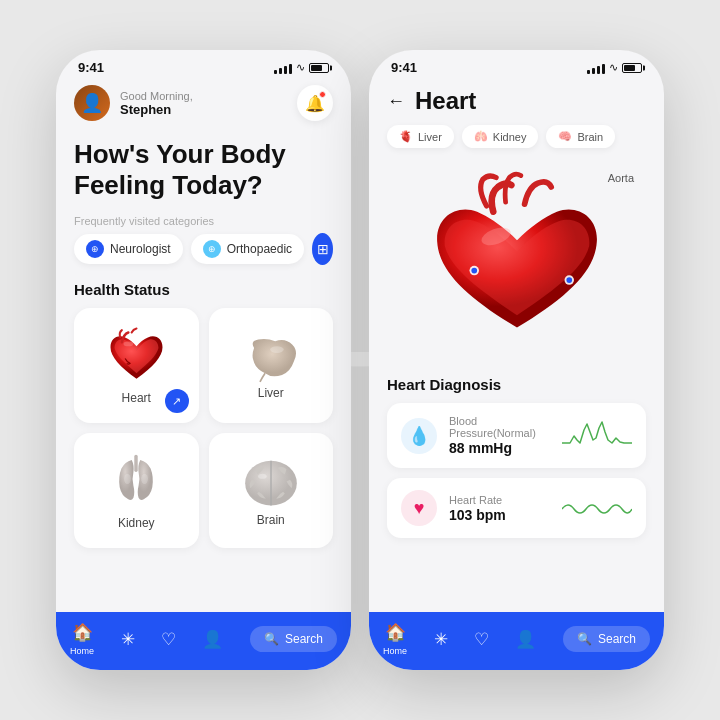 Image resolution: width=720 pixels, height=720 pixels. Describe the element at coordinates (156, 110) in the screenshot. I see `greeting-name: Stephen` at that location.